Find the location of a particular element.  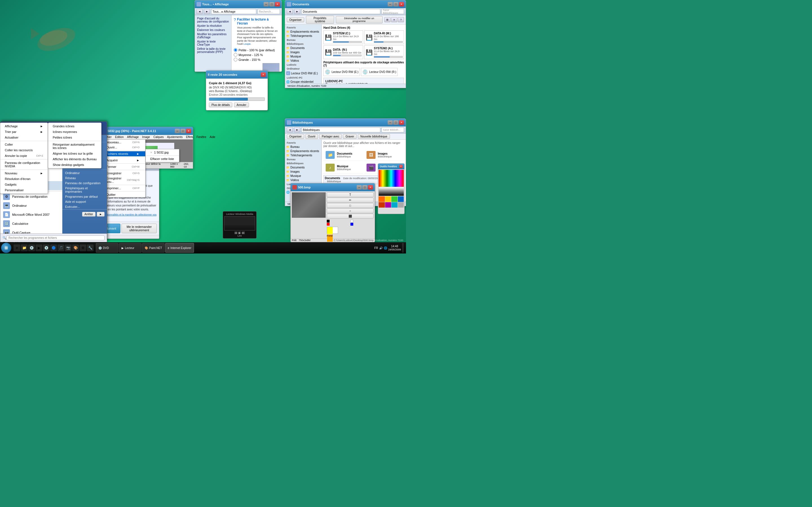

menu-ajustements: Ajustements is located at coordinates (175, 137).